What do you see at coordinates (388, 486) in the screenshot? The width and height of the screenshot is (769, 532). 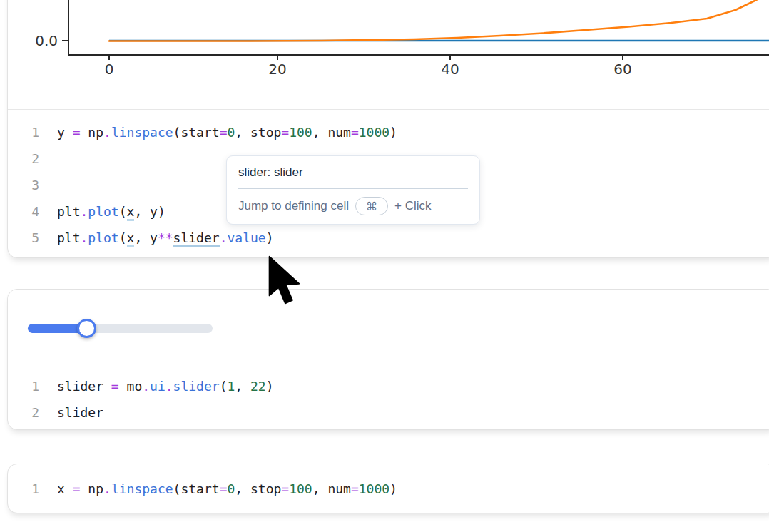 I see `code-editor-x: 1x = np.linspace(start=0, stop=100, num=…` at bounding box center [388, 486].